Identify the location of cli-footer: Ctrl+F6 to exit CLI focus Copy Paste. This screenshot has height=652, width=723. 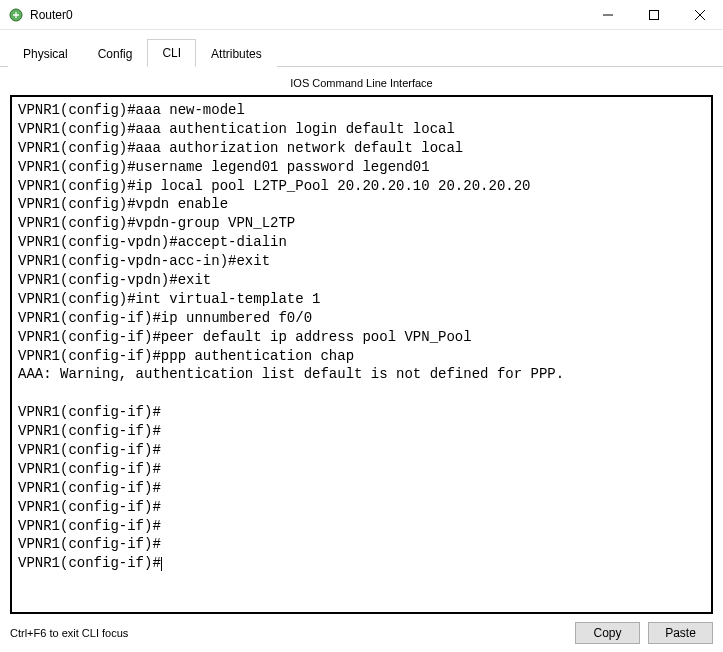
(362, 629).